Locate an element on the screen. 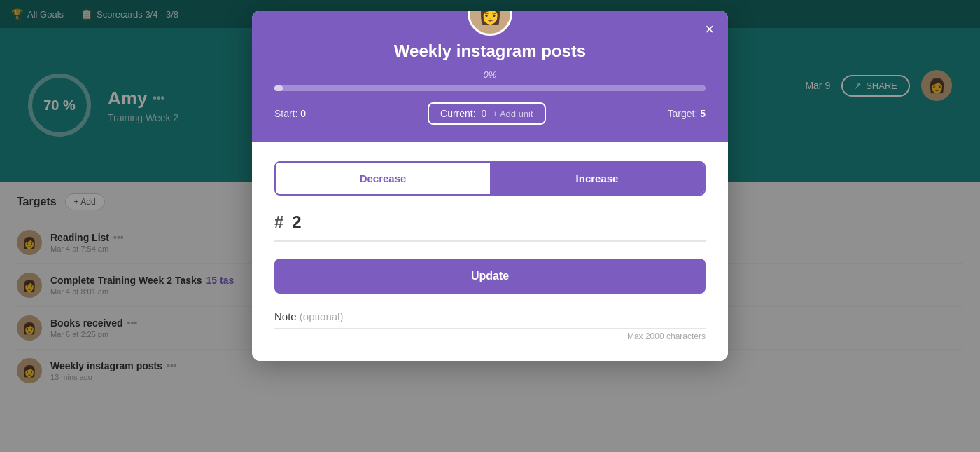  max-chars-label: Max 2000 characters is located at coordinates (490, 336).